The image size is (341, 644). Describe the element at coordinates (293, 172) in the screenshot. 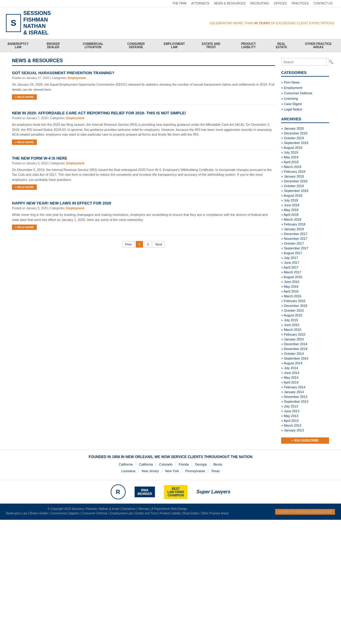

I see `archive-link-9: February 2019` at that location.